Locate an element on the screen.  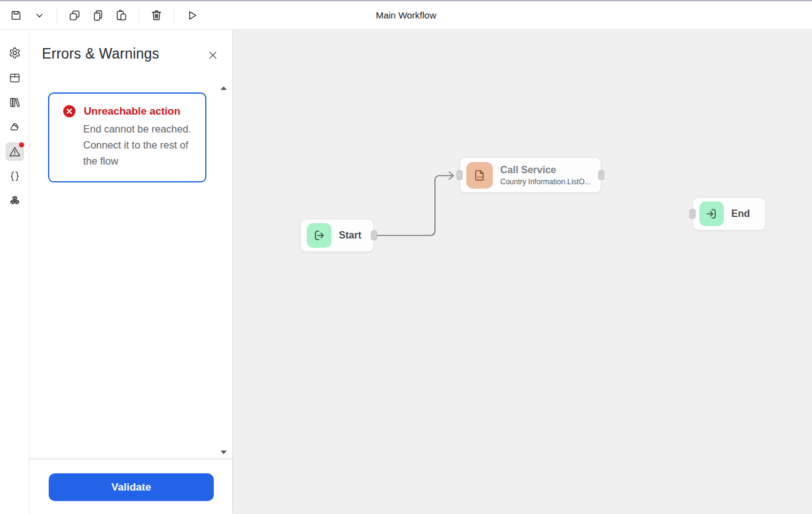
sidebar-item-settings is located at coordinates (15, 53).